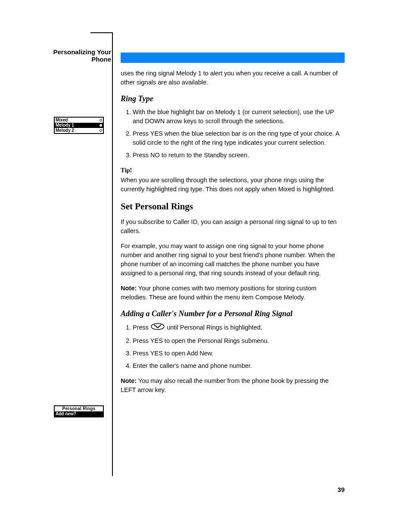 Image resolution: width=411 pixels, height=532 pixels. Describe the element at coordinates (233, 346) in the screenshot. I see `add-caller-steps: Press until Personal Rings is highlighte…` at that location.